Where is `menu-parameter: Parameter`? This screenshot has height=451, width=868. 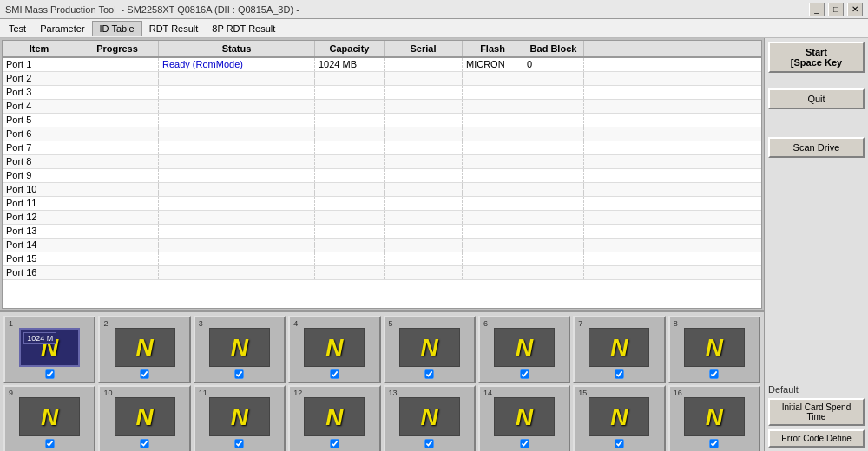
menu-parameter: Parameter is located at coordinates (62, 29).